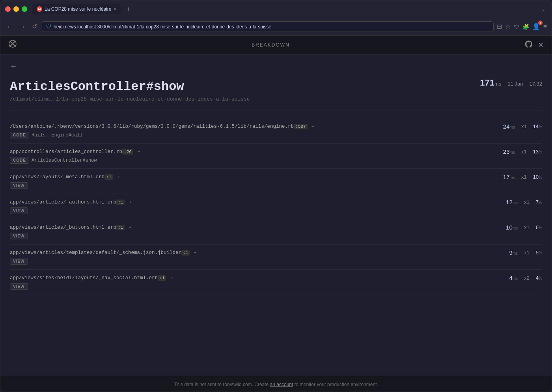 This screenshot has width=552, height=392. Describe the element at coordinates (276, 135) in the screenshot. I see `item-label-row: CODE Rails::Engine#call` at that location.